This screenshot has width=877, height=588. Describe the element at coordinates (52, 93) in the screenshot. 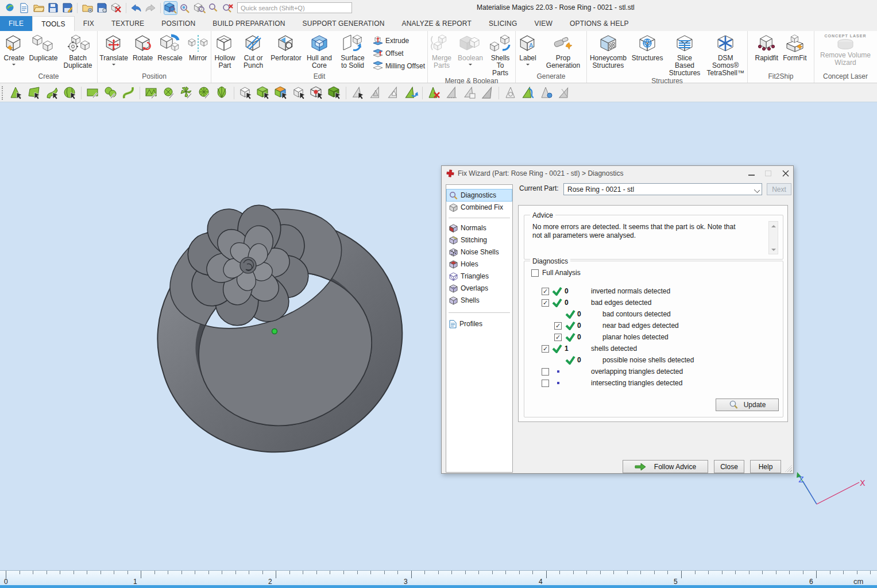

I see `select-surfaces-icon` at that location.